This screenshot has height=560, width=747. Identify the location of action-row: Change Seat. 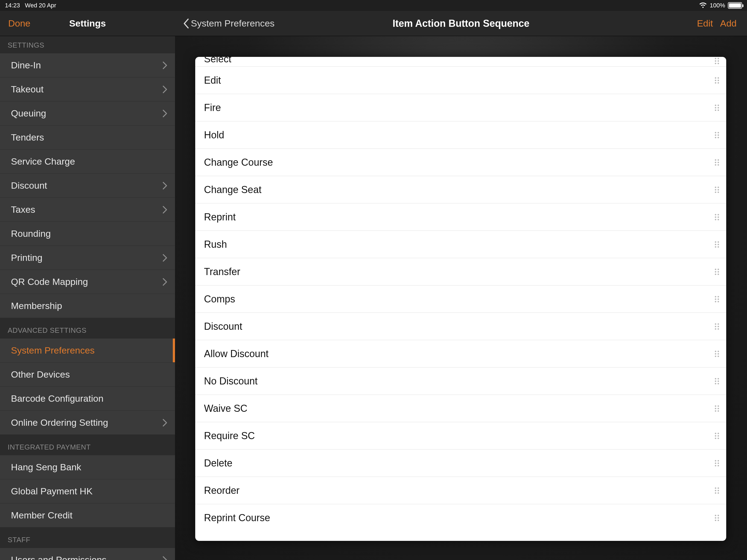
(461, 190).